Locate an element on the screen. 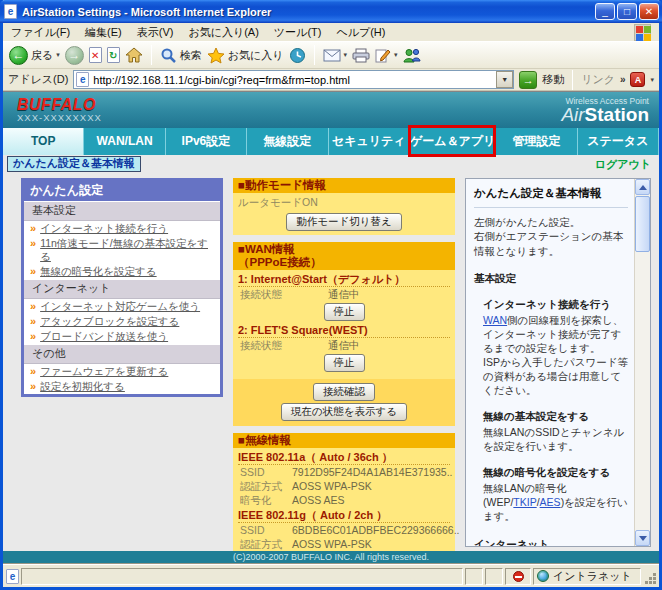 Image resolution: width=662 pixels, height=590 pixels. menu-favorites: お気に入り(A) is located at coordinates (223, 32).